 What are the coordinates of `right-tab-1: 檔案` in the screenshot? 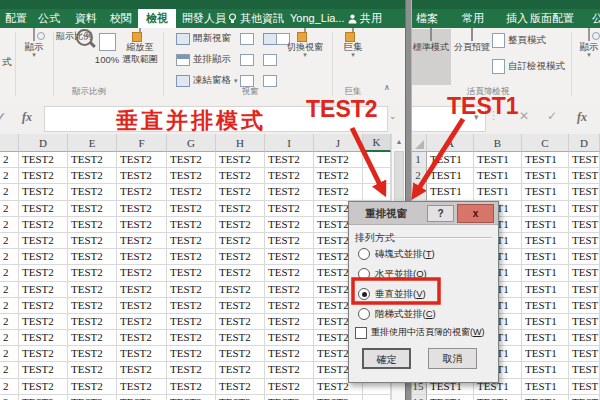 It's located at (427, 18).